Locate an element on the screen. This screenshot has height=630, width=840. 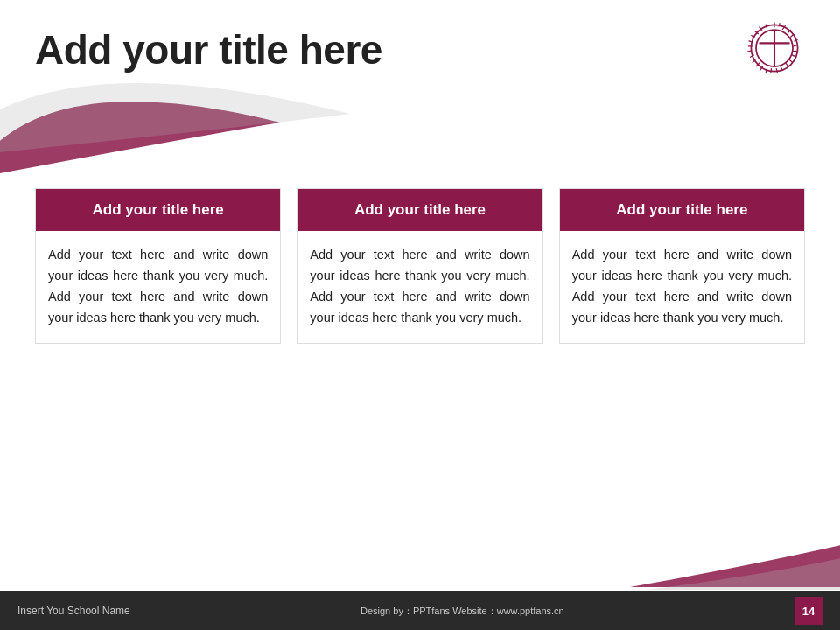
footer-school-label: Insert You School Name is located at coordinates (74, 611).